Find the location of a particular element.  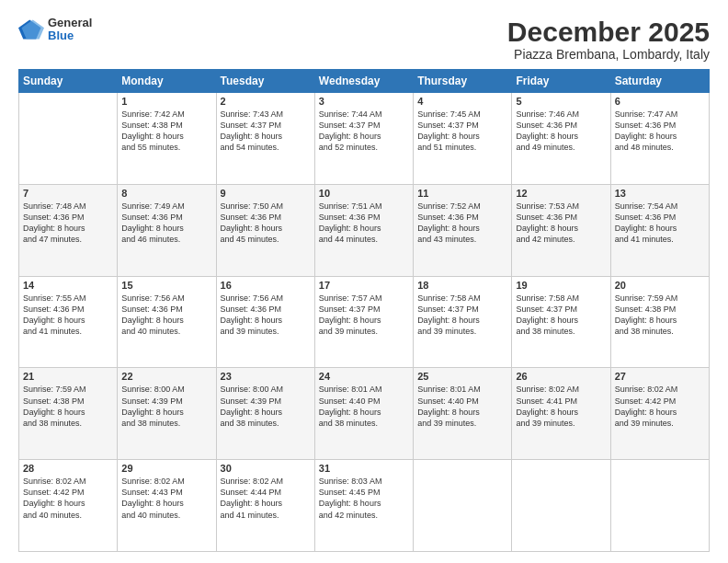

cell-info: Sunrise: 7:48 AMSunset: 4:36 PMDaylight:… is located at coordinates (68, 223).